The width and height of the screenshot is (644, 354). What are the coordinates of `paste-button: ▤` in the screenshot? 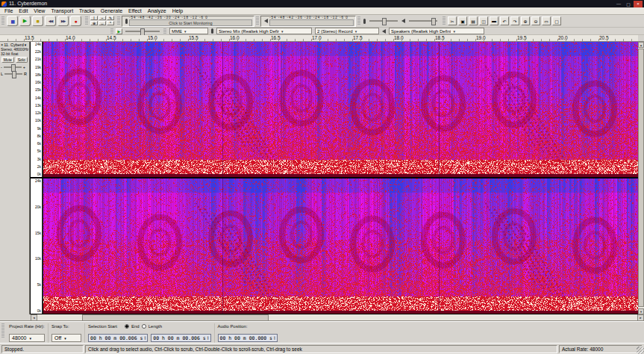 It's located at (473, 21).